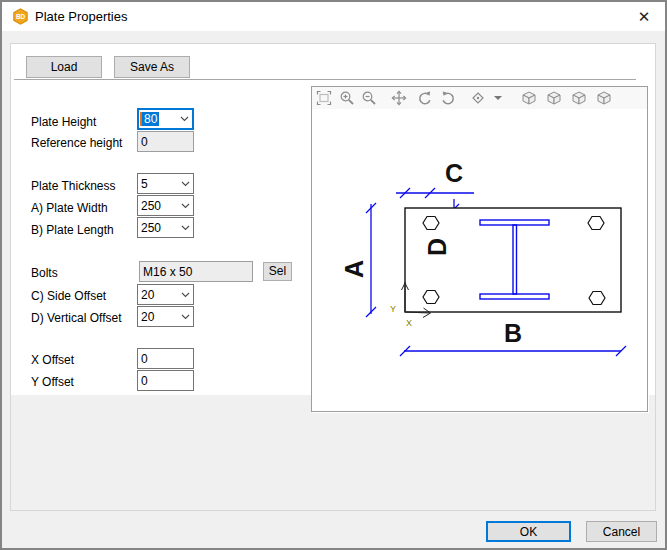  I want to click on plate-height-value: 80, so click(150, 119).